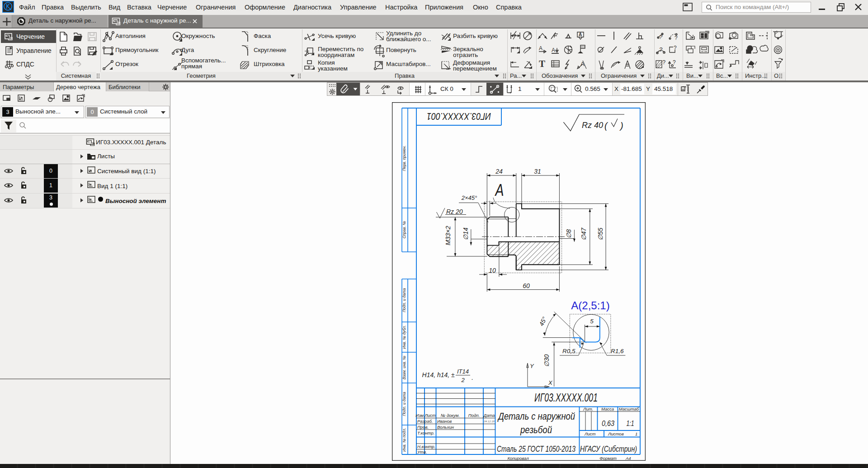 This screenshot has width=868, height=468. I want to click on svg-text: Изм., so click(420, 415).